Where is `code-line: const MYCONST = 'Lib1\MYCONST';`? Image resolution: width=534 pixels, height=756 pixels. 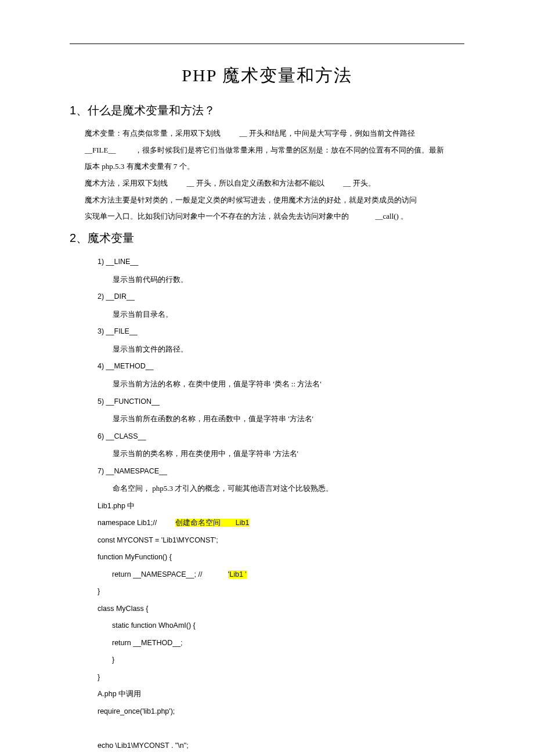
code-line: const MYCONST = 'Lib1\MYCONST'; is located at coordinates (281, 541).